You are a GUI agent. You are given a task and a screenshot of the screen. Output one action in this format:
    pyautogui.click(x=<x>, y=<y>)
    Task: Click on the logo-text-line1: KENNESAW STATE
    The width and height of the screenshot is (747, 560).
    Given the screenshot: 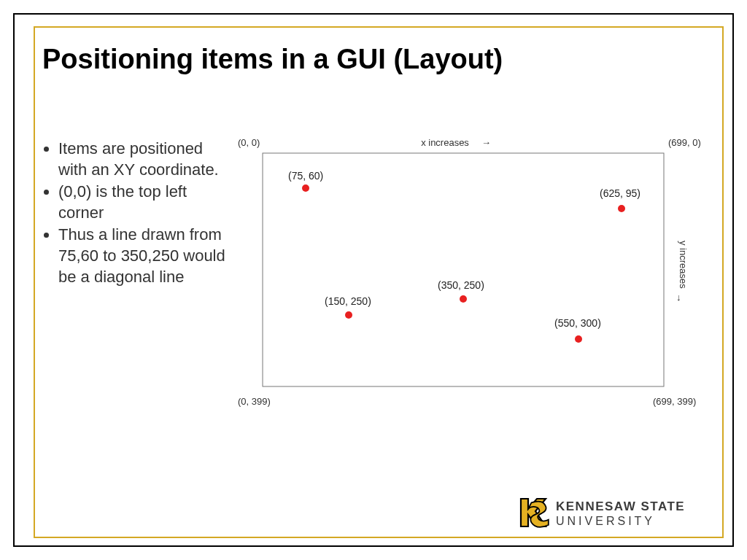 What is the action you would take?
    pyautogui.click(x=620, y=506)
    